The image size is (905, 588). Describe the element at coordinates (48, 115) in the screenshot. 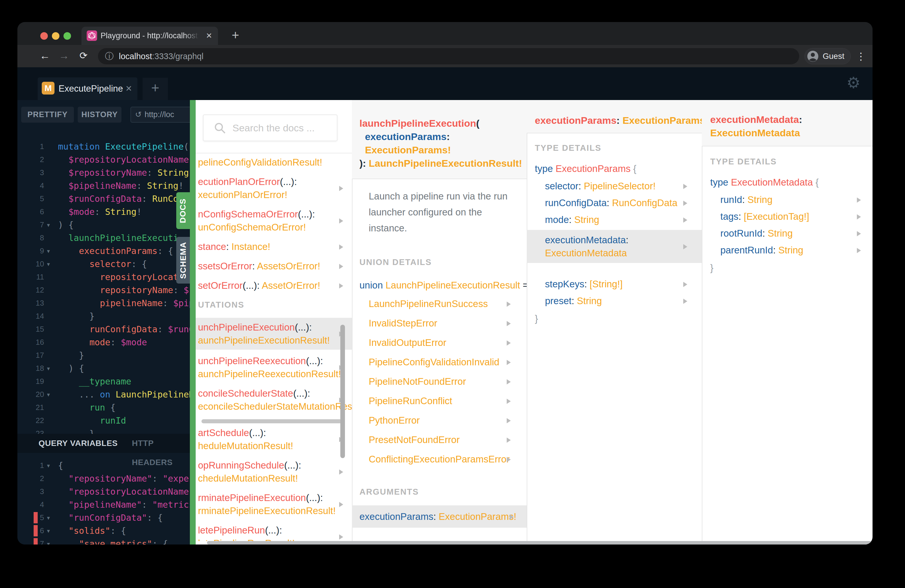

I see `prettify-button: PRETTIFY` at that location.